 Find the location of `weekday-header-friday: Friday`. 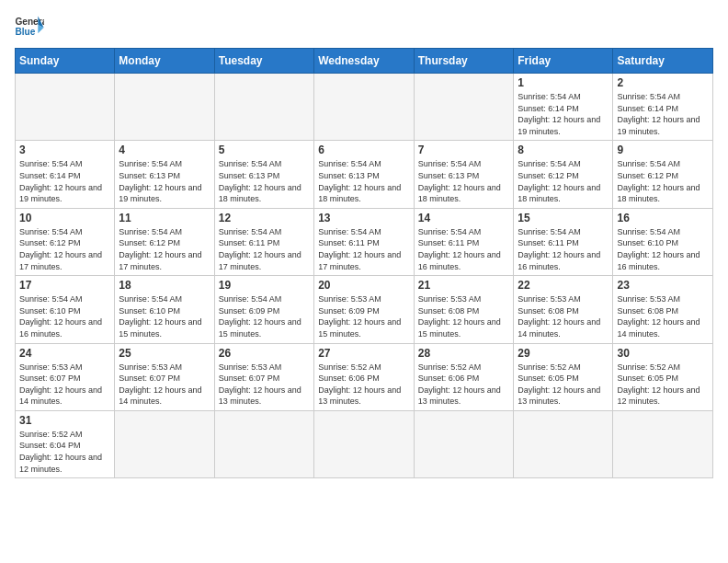

weekday-header-friday: Friday is located at coordinates (563, 61).